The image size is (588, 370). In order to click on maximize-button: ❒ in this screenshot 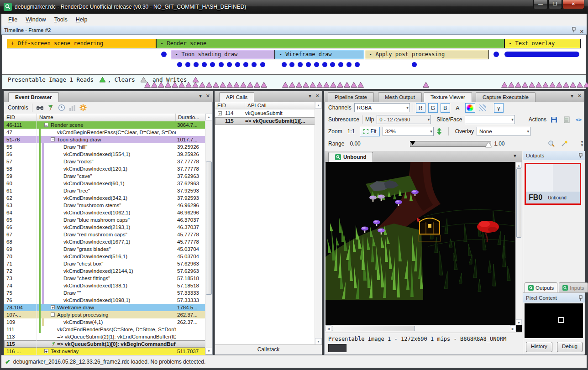, I will do `click(555, 5)`.